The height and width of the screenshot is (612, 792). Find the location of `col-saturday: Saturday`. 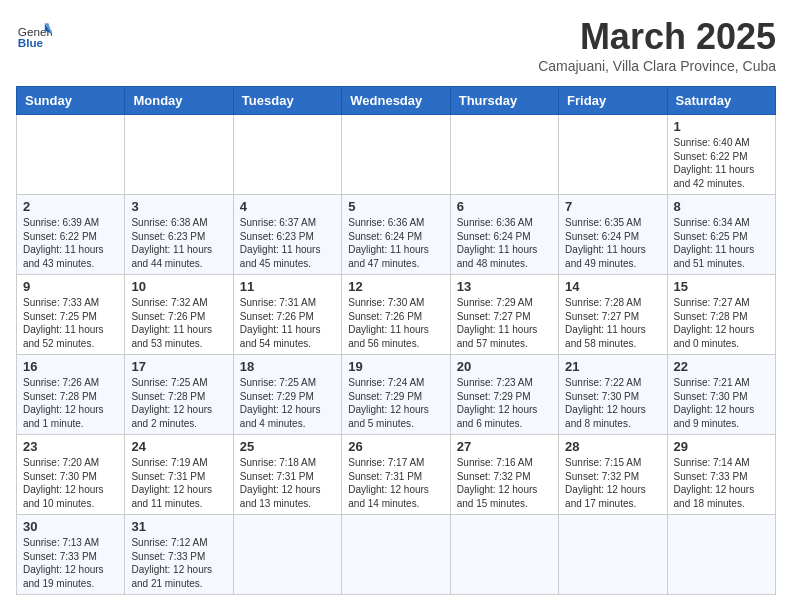

col-saturday: Saturday is located at coordinates (721, 101).